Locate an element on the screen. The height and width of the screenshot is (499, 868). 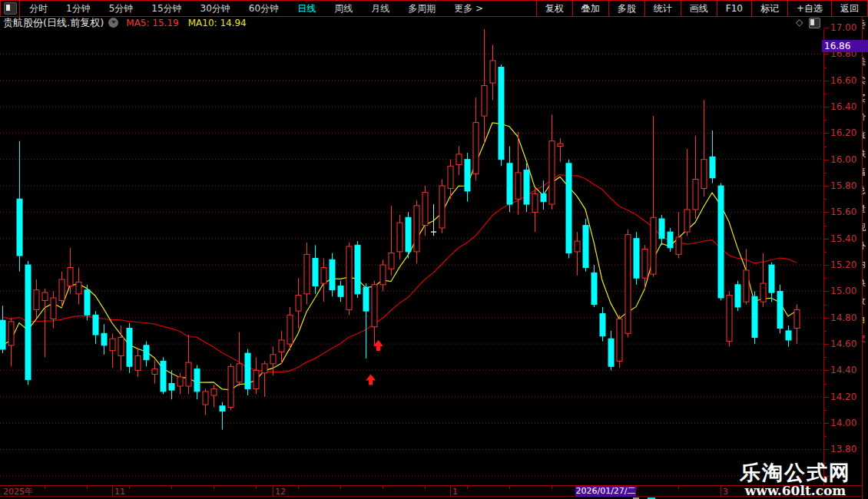
toolbar-button-4: 画线 is located at coordinates (699, 8).